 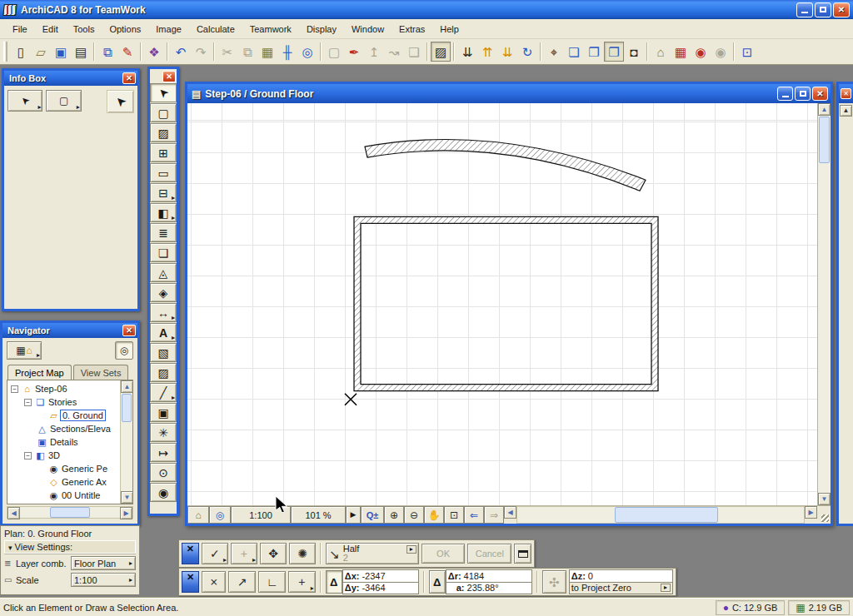 I want to click on ghost-story-button: ❏, so click(x=574, y=52).